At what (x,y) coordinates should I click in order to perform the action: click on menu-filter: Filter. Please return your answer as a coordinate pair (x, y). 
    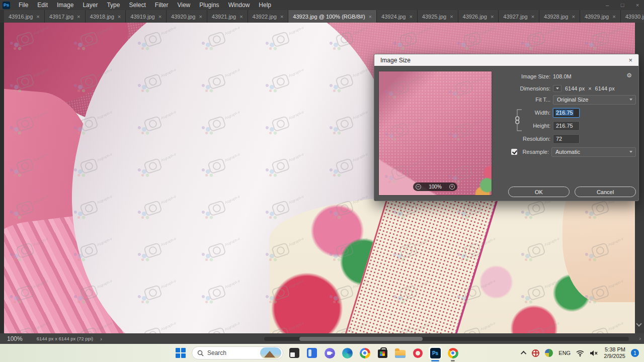
    Looking at the image, I should click on (162, 5).